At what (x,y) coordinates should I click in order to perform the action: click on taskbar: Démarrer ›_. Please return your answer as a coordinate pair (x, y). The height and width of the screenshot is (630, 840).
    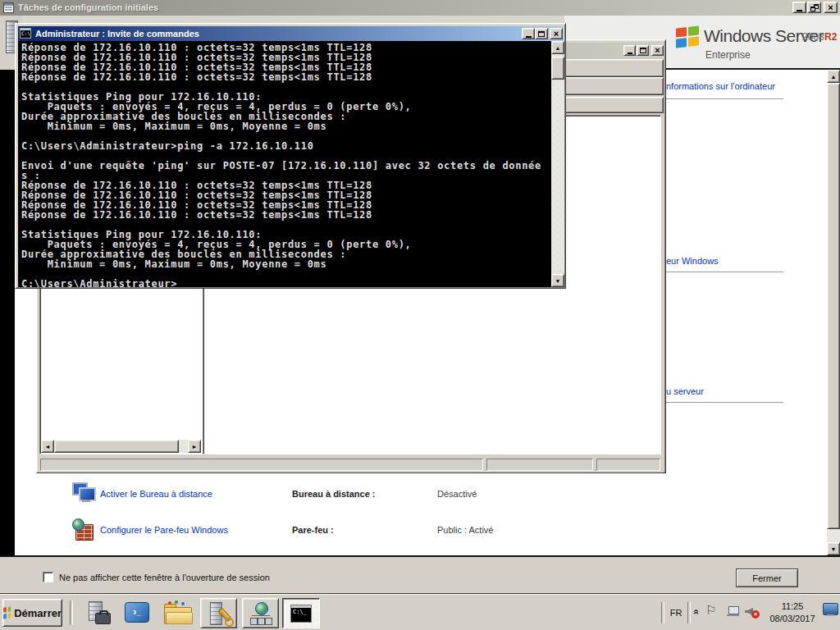
    Looking at the image, I should click on (420, 612).